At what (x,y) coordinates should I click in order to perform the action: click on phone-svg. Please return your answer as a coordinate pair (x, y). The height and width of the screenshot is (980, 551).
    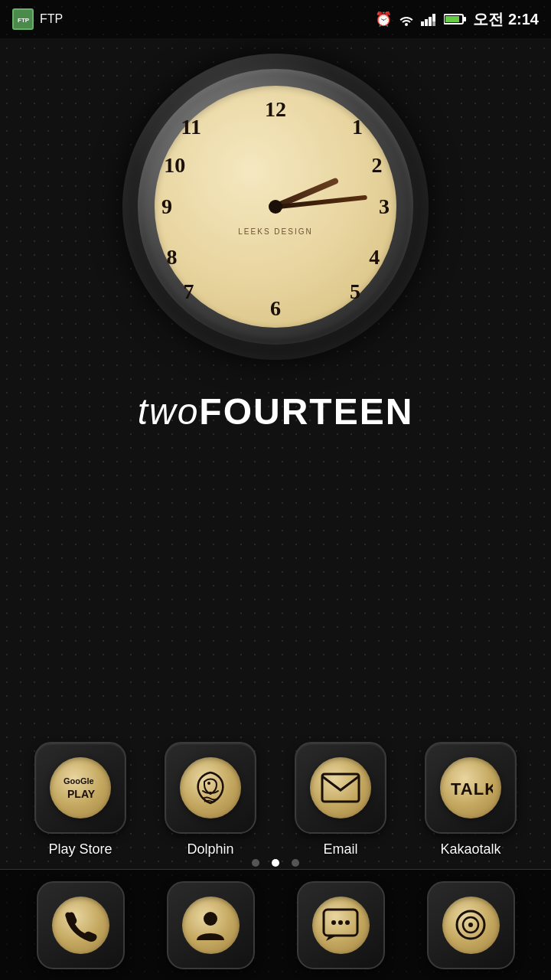
    Looking at the image, I should click on (80, 925).